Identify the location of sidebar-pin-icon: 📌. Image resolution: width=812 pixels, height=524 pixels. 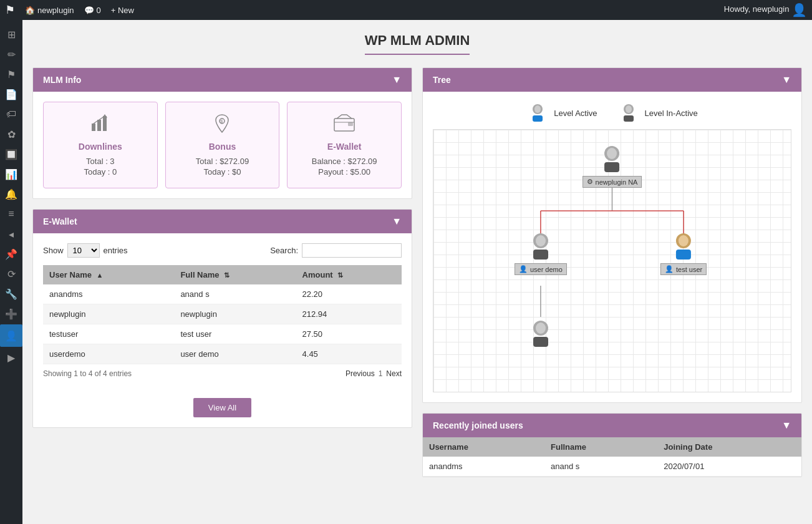
(11, 254).